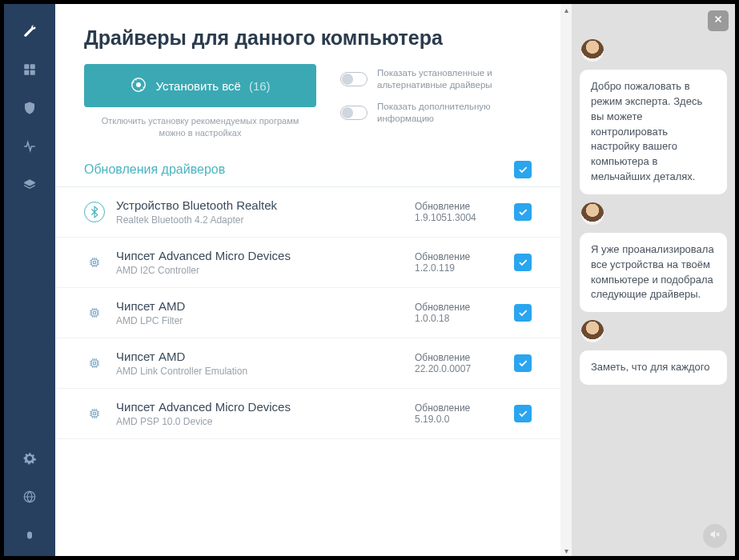  I want to click on install-all-button: Установить всё (16), so click(200, 86).